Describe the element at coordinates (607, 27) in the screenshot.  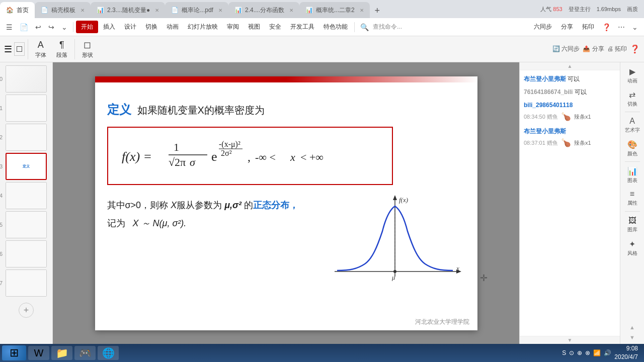
I see `help-icon: ❓` at that location.